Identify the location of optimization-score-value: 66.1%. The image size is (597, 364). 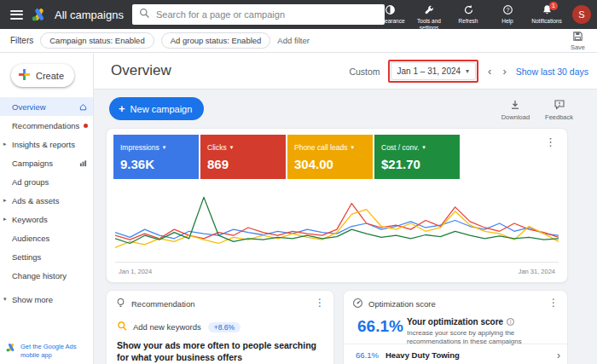
(380, 326).